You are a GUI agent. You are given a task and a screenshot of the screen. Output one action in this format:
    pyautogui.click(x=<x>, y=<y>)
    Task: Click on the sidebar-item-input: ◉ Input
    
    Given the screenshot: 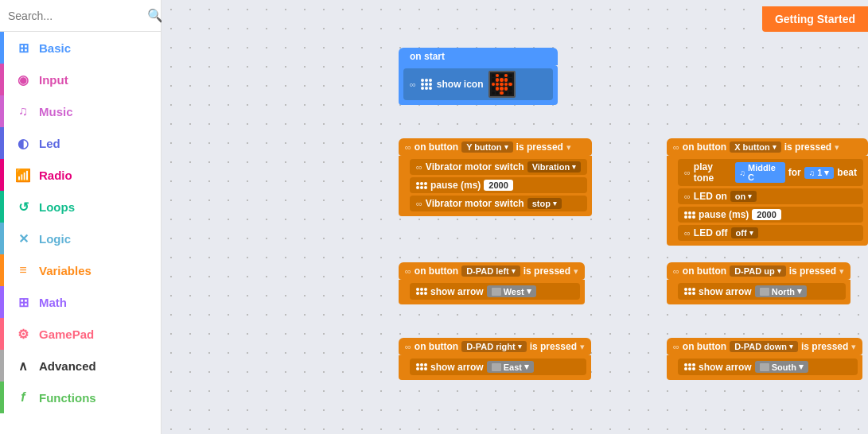 What is the action you would take?
    pyautogui.click(x=80, y=79)
    